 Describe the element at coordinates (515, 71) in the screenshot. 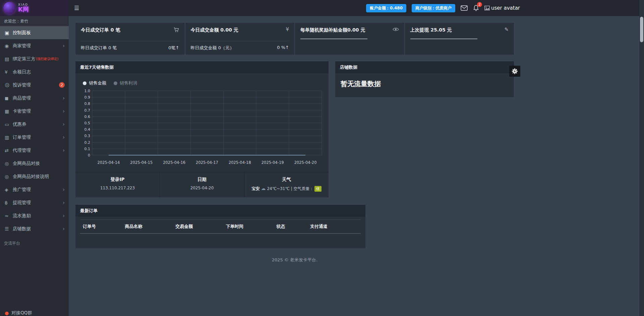

I see `settings-gear-button` at that location.